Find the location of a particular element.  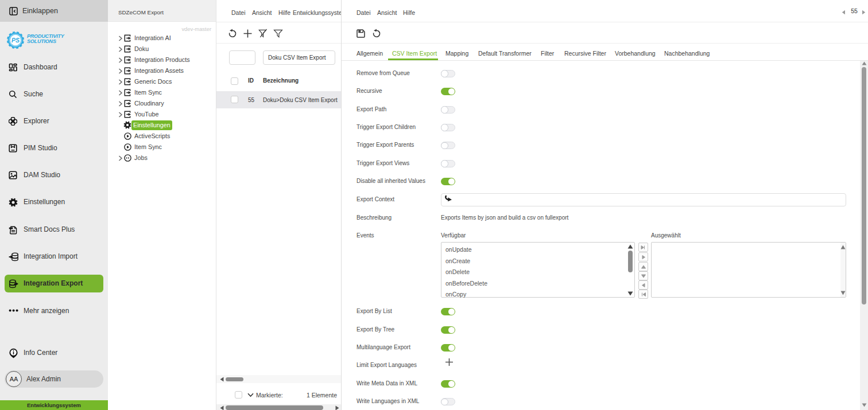

svg-text: PS is located at coordinates (16, 40).